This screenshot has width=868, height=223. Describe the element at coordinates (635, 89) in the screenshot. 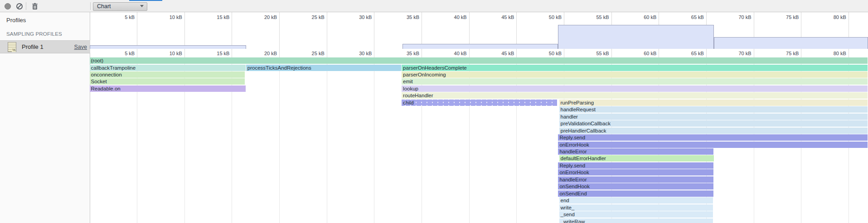

I see `flame-bar-lookup: lookup` at that location.